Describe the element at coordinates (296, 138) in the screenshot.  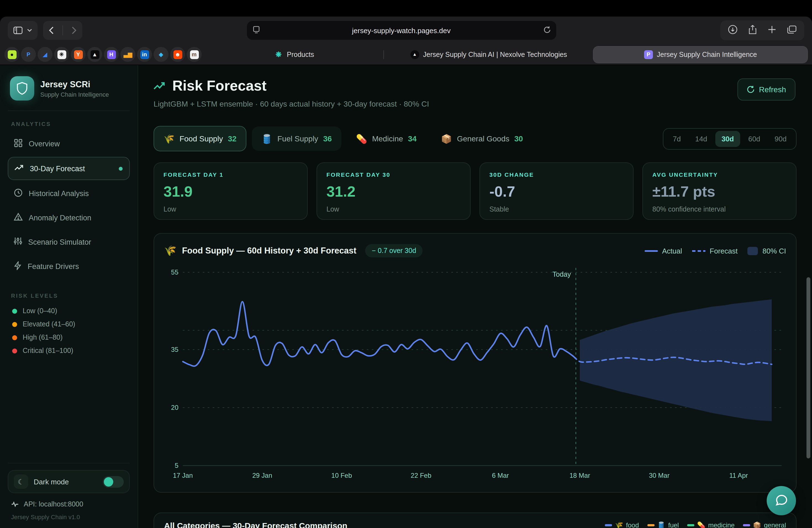
I see `category-tab: 🛢️ Fuel Supply 36` at that location.